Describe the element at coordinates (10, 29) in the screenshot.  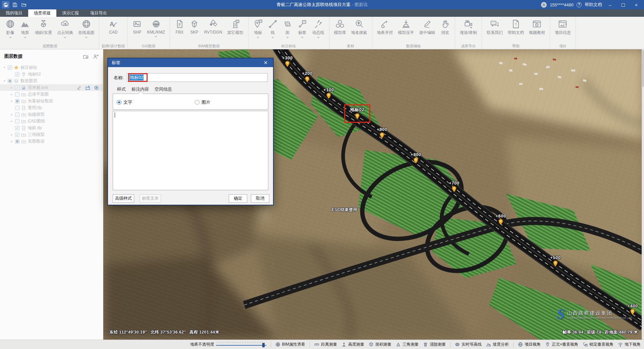
I see `ribbon-imagery-button: 影像` at that location.